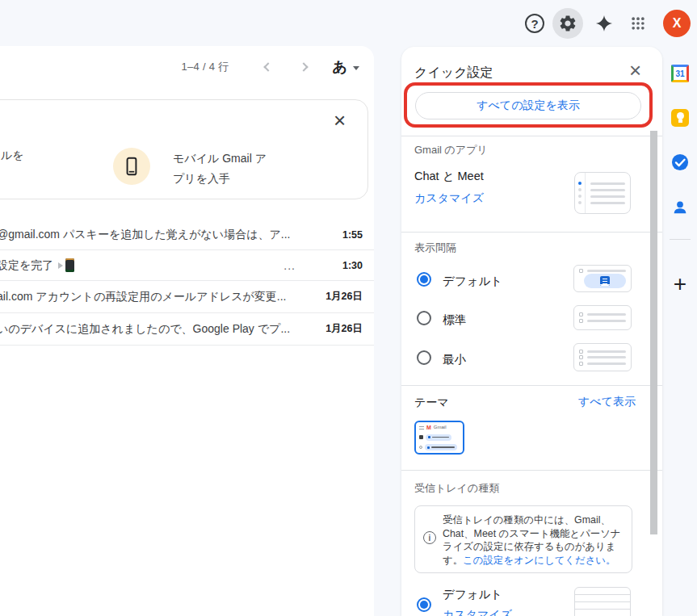  Describe the element at coordinates (680, 73) in the screenshot. I see `calendar-glyph: 31` at that location.